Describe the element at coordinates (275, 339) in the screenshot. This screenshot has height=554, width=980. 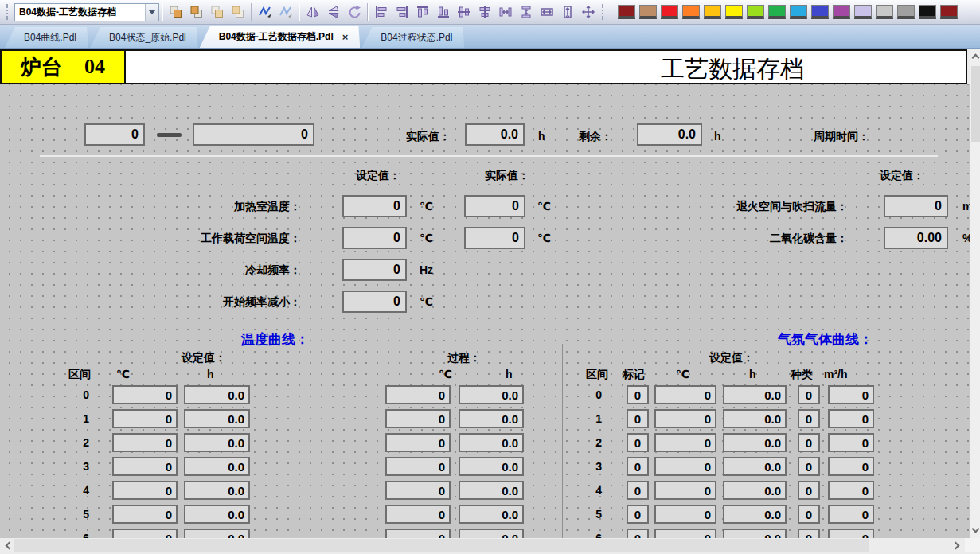
I see `temperature-curve-link: 温度曲线：` at that location.